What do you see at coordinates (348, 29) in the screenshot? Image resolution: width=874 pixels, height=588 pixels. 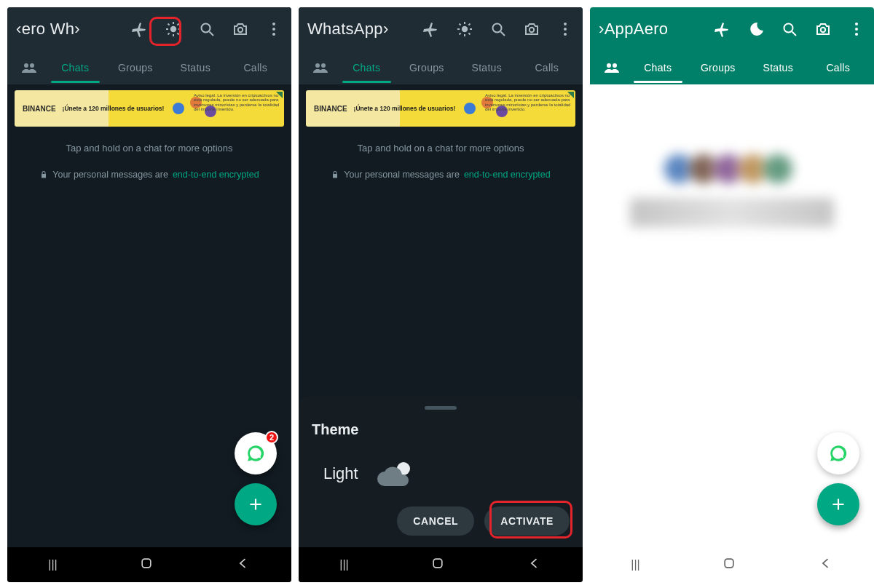 I see `app-title: WhatsApp›` at bounding box center [348, 29].